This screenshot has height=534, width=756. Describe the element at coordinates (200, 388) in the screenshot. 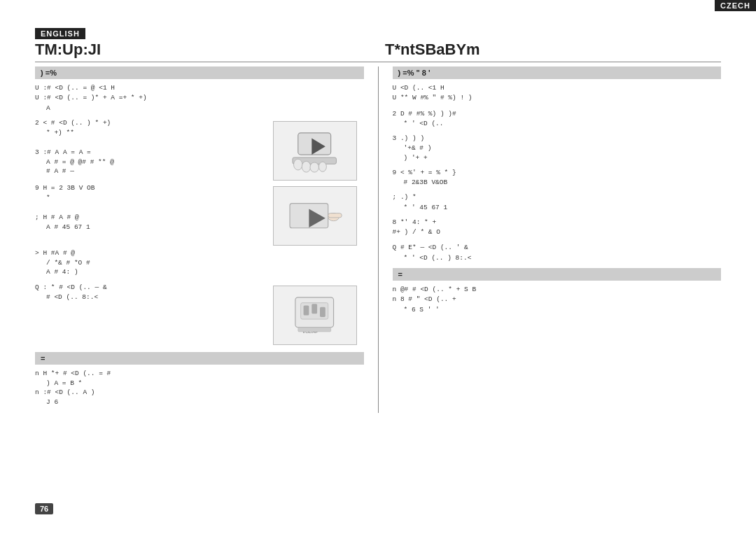

I see `left-bottom-text: n H *+ # <D (.. = # ) A = B * n :# <D (.…` at that location.